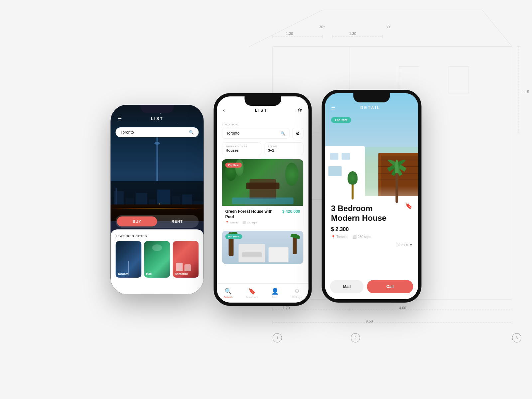 This screenshot has width=532, height=399. I want to click on phone1-menu-icon: ☰, so click(120, 119).